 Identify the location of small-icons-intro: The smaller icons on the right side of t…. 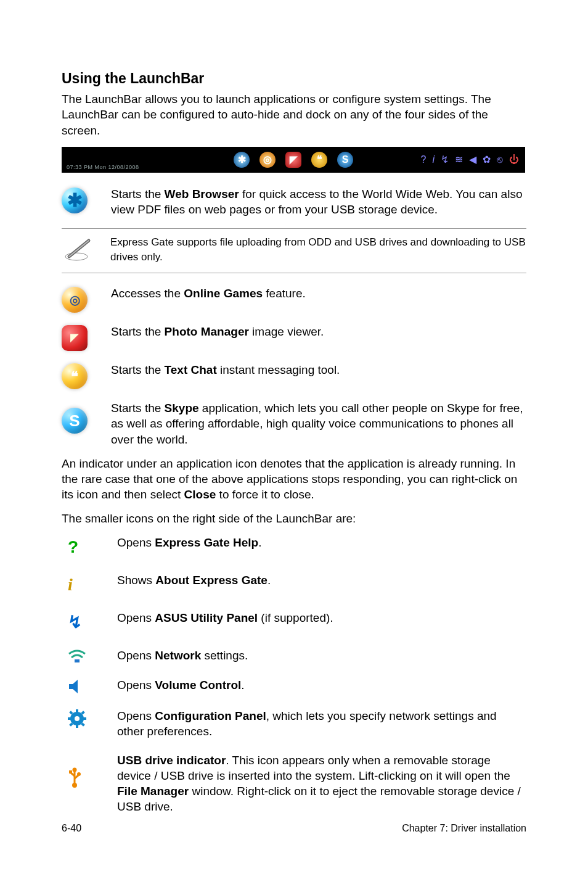
(294, 518).